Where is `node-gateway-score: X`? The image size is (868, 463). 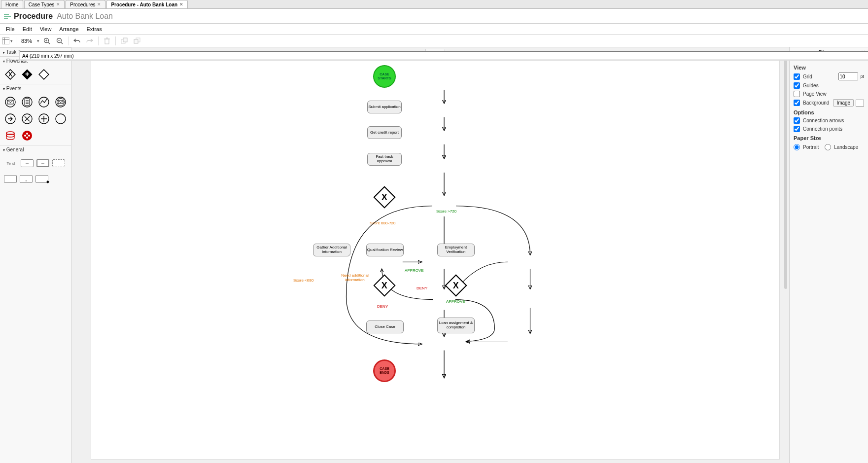 node-gateway-score: X is located at coordinates (384, 197).